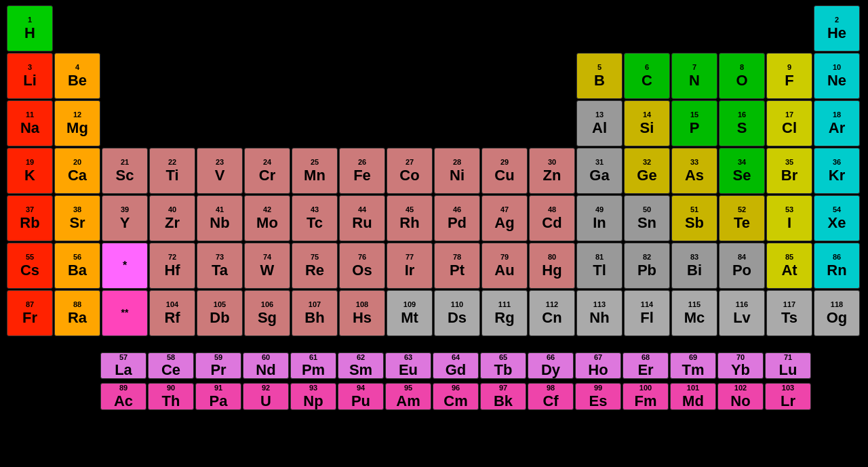 This screenshot has height=467, width=868. Describe the element at coordinates (552, 218) in the screenshot. I see `element-cd: 48Cd` at that location.